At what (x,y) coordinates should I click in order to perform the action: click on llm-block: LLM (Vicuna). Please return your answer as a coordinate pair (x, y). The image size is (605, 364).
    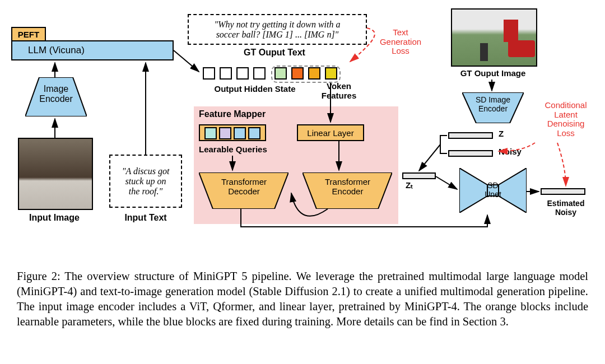
    Looking at the image, I should click on (92, 50).